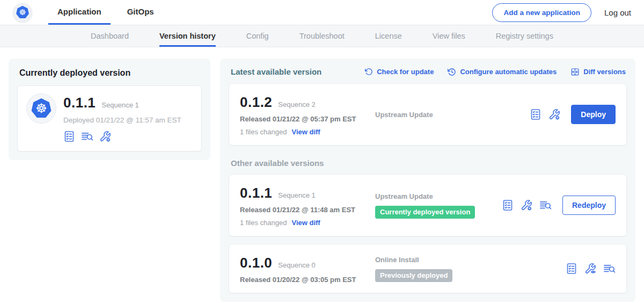  I want to click on released-timestamp: Released 01/21/22 @ 11:48 am EST, so click(308, 210).